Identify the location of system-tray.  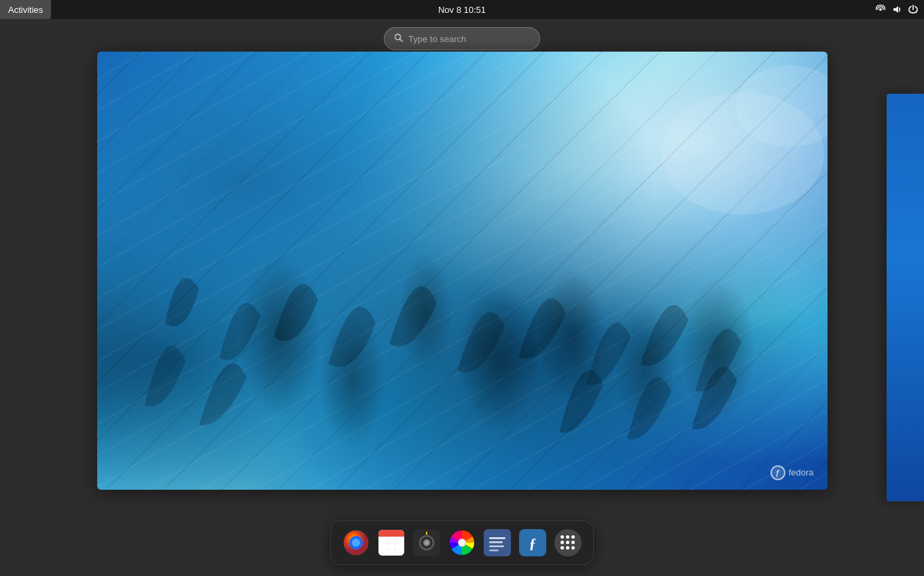
(897, 10).